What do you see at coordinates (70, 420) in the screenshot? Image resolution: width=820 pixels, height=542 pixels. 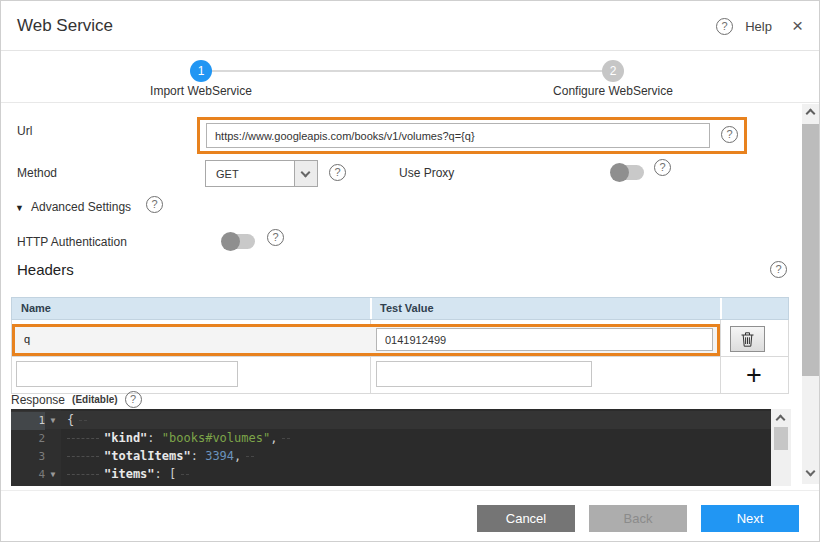 I see `code-token: {` at bounding box center [70, 420].